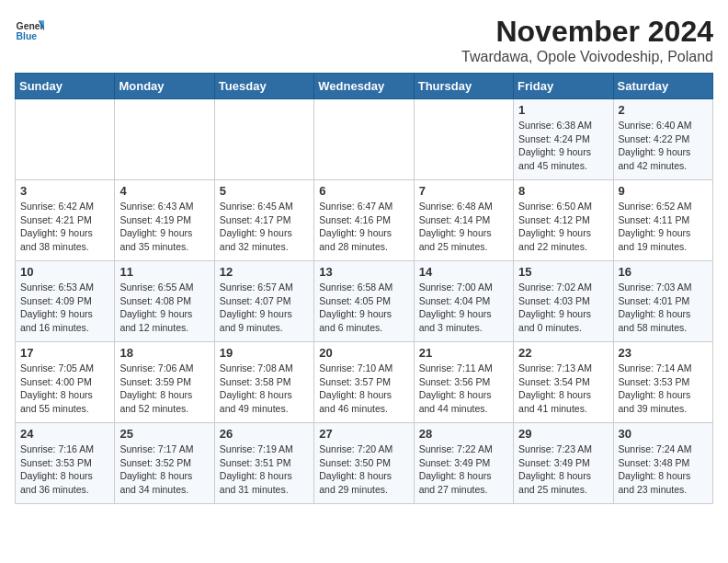 This screenshot has height=563, width=728. I want to click on day-number: 7, so click(463, 191).